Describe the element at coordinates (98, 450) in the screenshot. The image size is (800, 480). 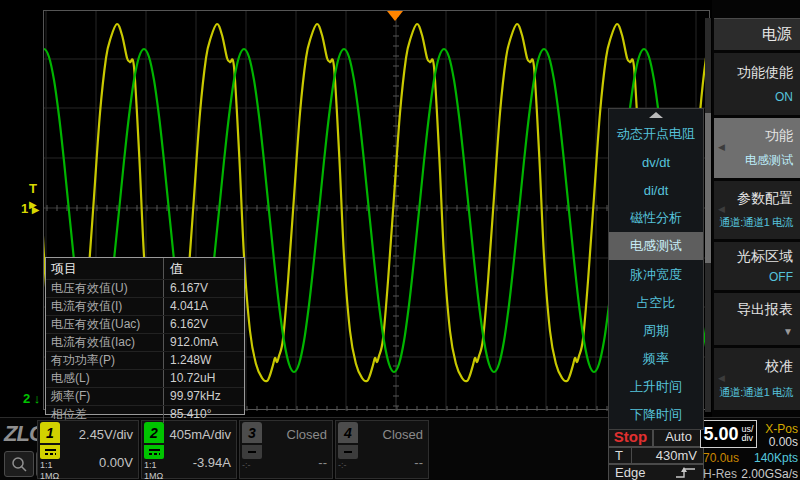
I see `channel1-values: 2.45V/div 0.00V` at that location.